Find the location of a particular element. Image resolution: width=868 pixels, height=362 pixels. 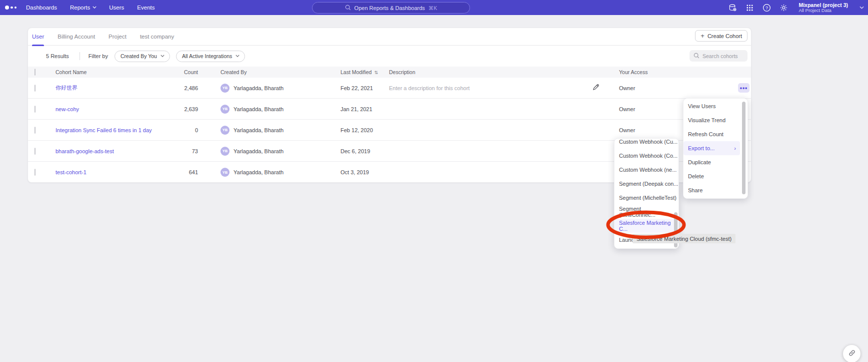

sort-icon: ⇅ is located at coordinates (376, 73).